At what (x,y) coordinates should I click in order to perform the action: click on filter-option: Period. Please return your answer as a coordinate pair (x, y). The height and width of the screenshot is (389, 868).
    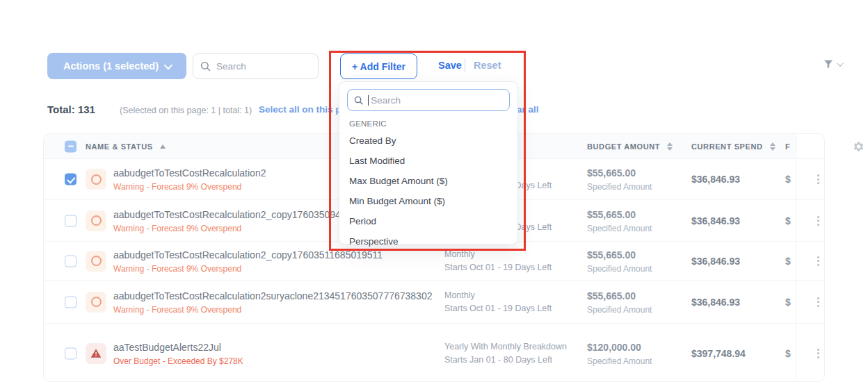
    Looking at the image, I should click on (428, 221).